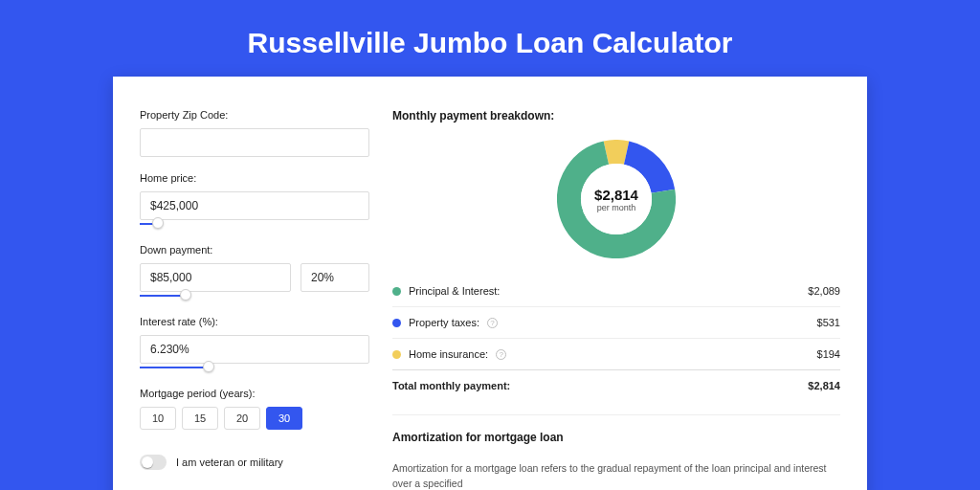 Image resolution: width=980 pixels, height=490 pixels. Describe the element at coordinates (616, 437) in the screenshot. I see `amort-title: Amortization for mortgage loan` at that location.